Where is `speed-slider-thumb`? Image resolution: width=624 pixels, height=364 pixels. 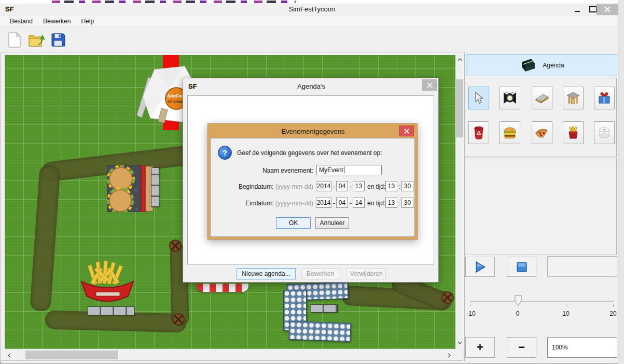 speed-slider-thumb is located at coordinates (518, 301).